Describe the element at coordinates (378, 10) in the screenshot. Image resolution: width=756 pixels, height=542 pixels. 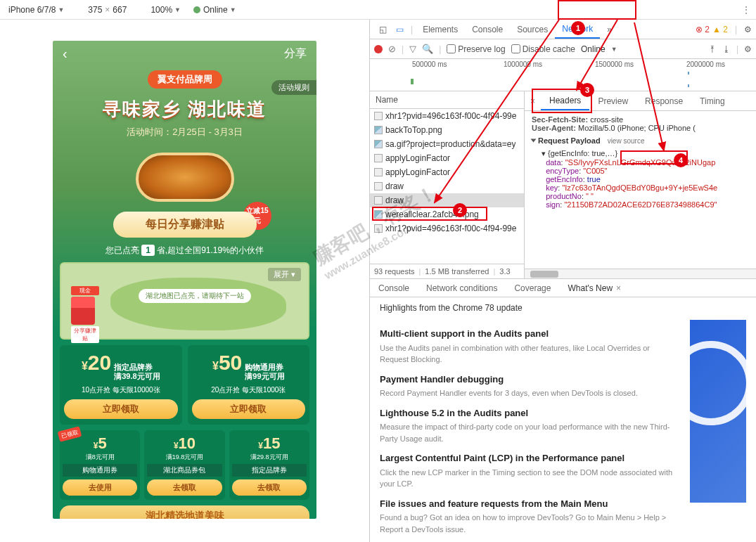
I see `device-toolbar: iPhone 6/7/8▼ 375 × 667 100%▼ Online▼ ⋮` at that location.